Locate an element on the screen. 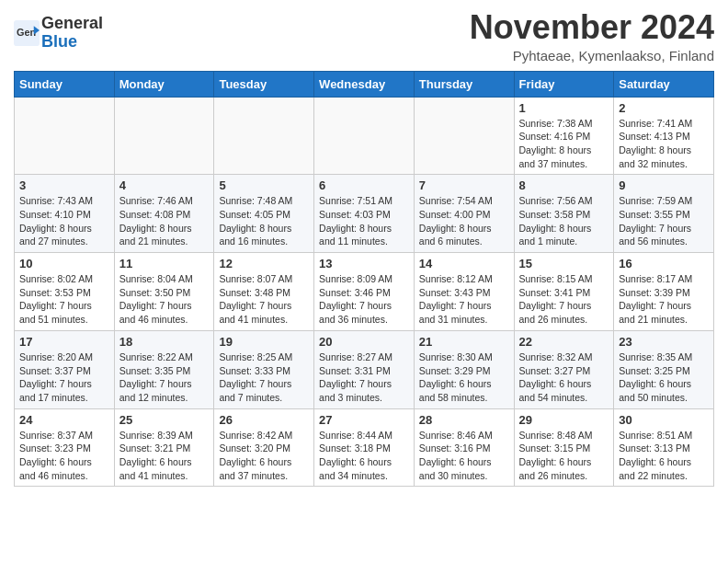  day-info: Sunrise: 7:48 AM Sunset: 4:05 PM Dayligh… is located at coordinates (264, 221).